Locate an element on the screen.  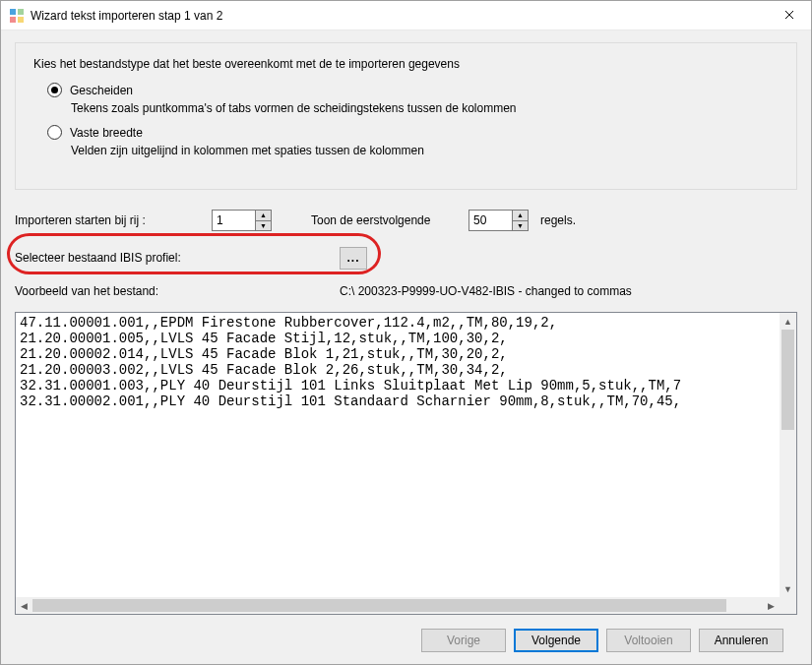
wizard-buttons: Vorige Volgende Voltooien Annuleren is located at coordinates (406, 641).